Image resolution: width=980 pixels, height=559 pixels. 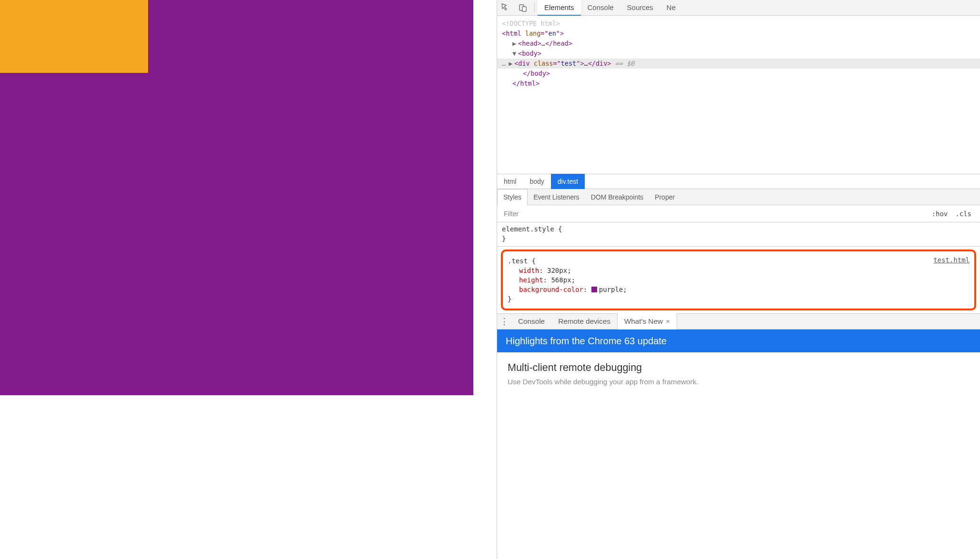 What do you see at coordinates (510, 181) in the screenshot?
I see `breadcrumb-item: html` at bounding box center [510, 181].